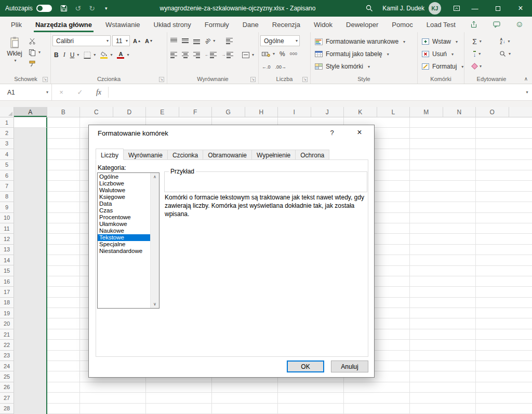 The width and height of the screenshot is (532, 414). I want to click on conditional-formatting-button: Formatowanie warunkowe▾, so click(360, 42).